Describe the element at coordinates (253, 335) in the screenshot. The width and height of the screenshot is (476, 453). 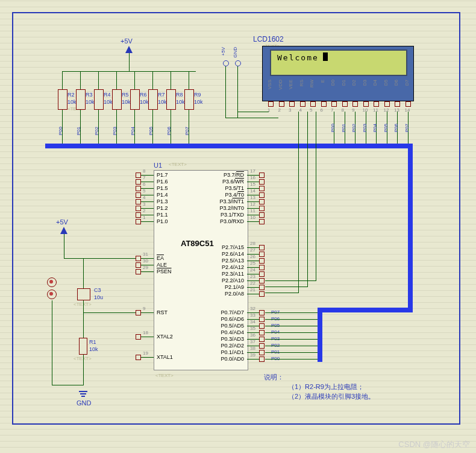
I see `pinnum-r-36: 36` at that location.